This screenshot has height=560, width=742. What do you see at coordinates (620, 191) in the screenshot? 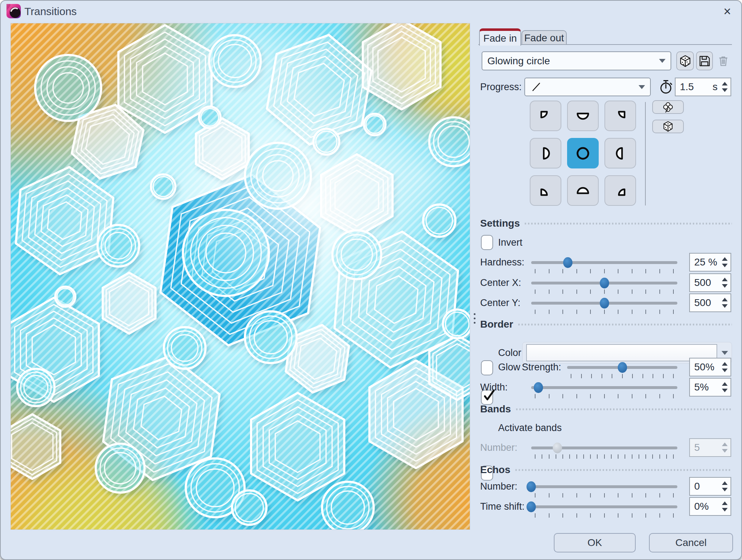
I see `quarter-circle-bottom-right-icon` at bounding box center [620, 191].